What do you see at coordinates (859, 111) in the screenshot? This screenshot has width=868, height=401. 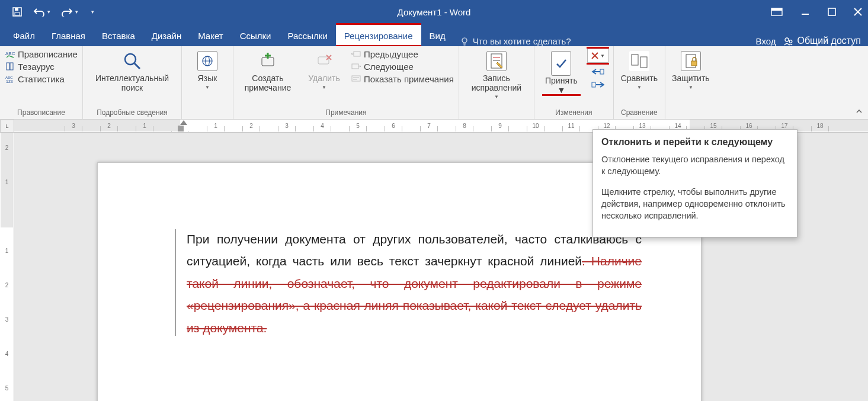 I see `chevron-up-icon` at bounding box center [859, 111].